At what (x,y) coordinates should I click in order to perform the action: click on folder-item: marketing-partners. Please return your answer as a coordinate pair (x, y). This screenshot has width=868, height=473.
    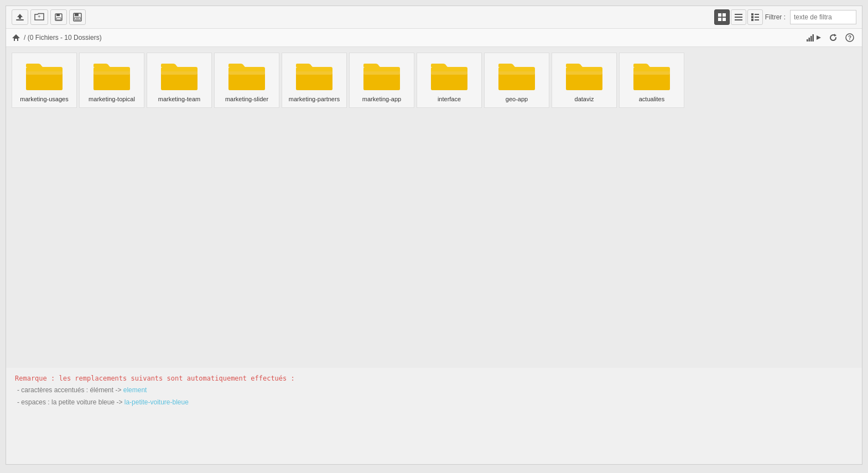
    Looking at the image, I should click on (314, 80).